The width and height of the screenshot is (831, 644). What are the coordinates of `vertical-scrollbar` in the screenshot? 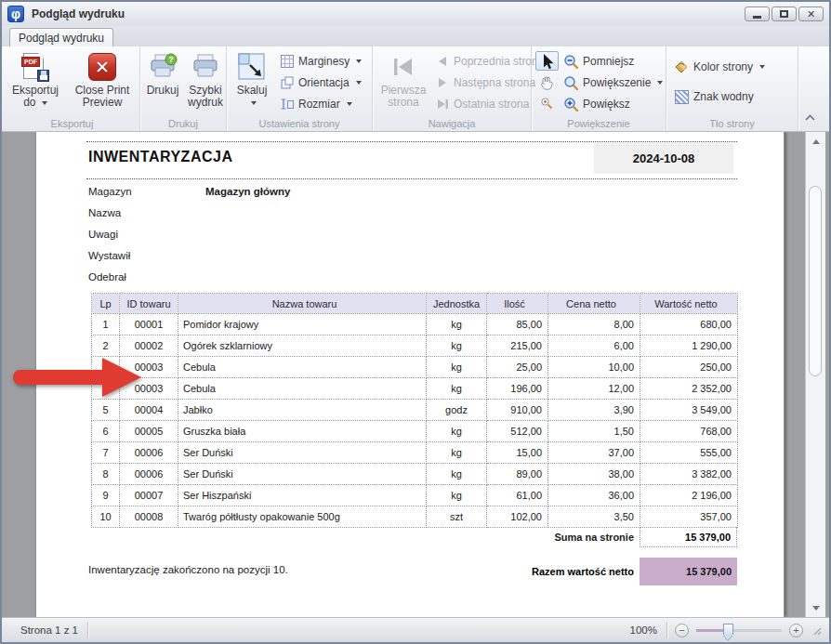 It's located at (815, 375).